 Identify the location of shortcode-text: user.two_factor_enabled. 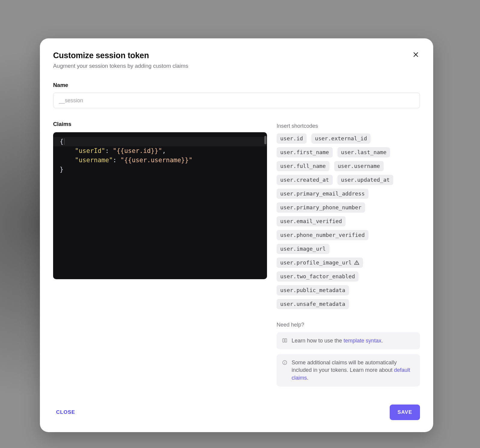
(317, 276).